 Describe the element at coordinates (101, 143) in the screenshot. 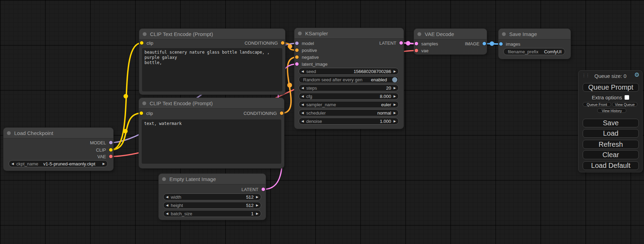

I see `output-port-model: MODEL` at that location.